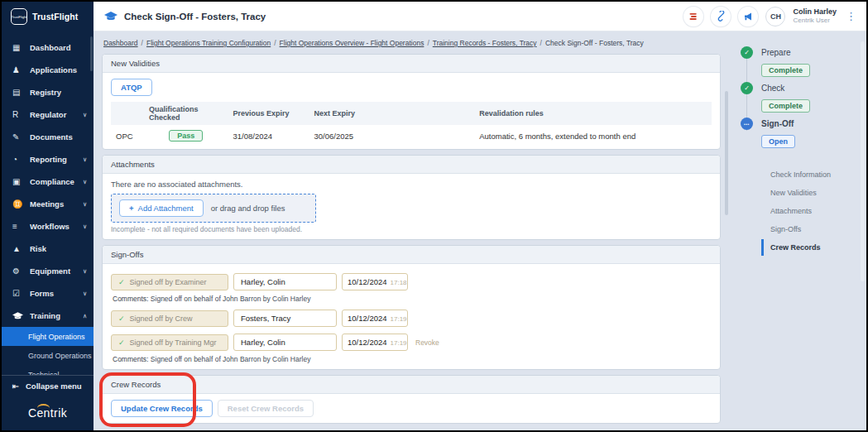  I want to click on no-attachments-text: There are no associated attachments., so click(411, 184).